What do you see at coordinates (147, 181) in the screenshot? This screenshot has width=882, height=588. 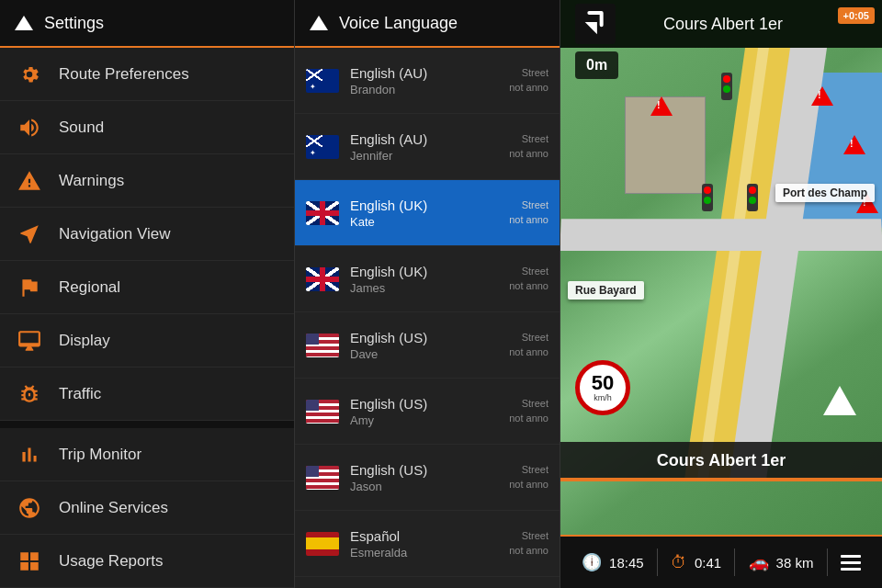 I see `menu-item-warnings: Warnings` at bounding box center [147, 181].